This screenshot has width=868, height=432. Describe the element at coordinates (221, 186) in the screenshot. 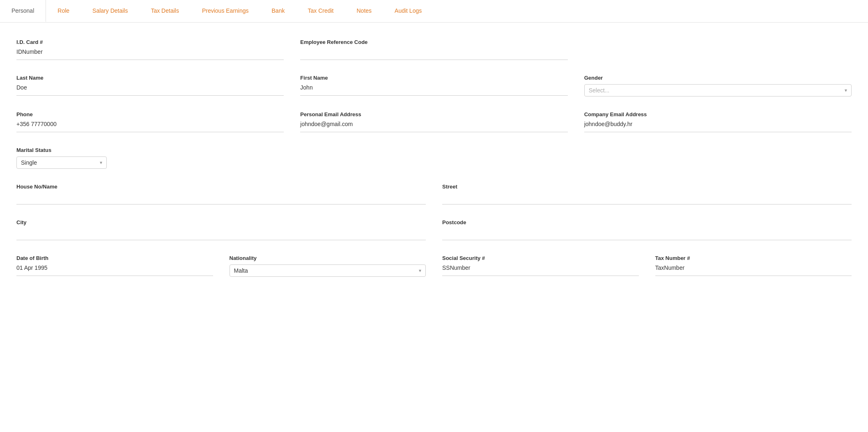

I see `house-no-label: House No/Name` at that location.